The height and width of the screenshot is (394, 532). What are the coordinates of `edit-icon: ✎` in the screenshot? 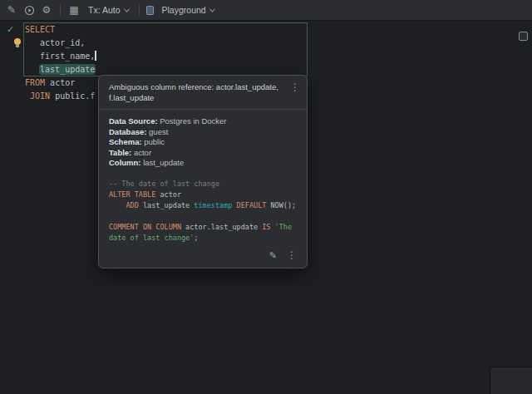 It's located at (12, 10).